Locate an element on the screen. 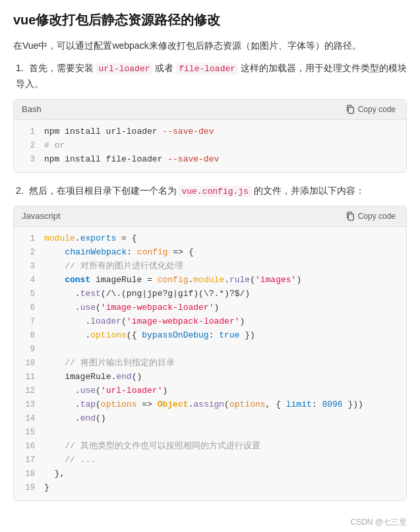 This screenshot has width=420, height=532. bash-line-2: 2 # or is located at coordinates (210, 146).